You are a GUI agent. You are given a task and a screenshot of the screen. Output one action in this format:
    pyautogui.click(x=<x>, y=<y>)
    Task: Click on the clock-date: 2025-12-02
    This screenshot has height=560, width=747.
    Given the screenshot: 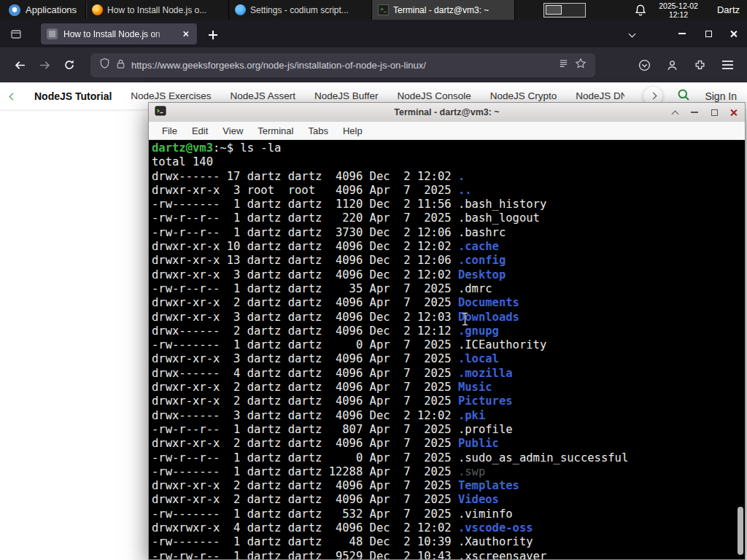 What is the action you would take?
    pyautogui.click(x=678, y=6)
    